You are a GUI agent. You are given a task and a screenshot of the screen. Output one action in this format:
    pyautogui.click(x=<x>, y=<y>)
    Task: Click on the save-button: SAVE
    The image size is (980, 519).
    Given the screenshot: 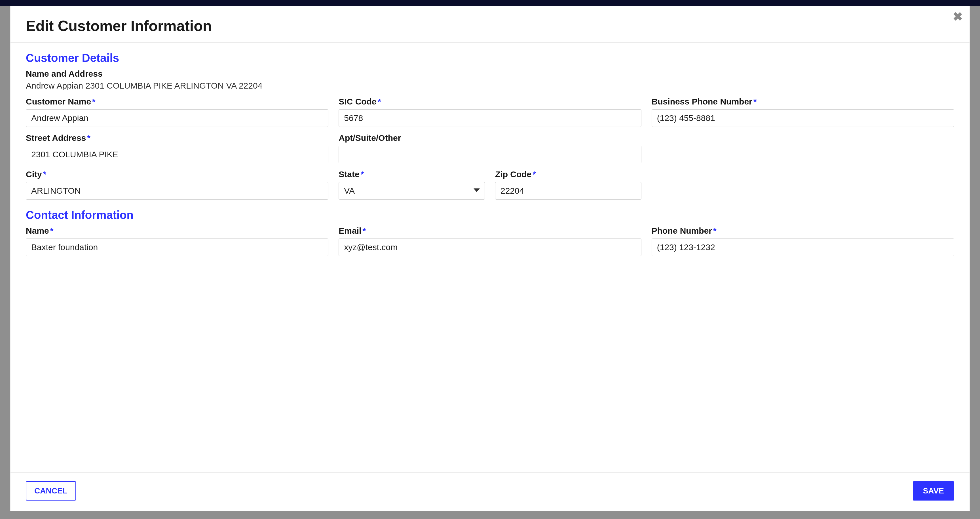 What is the action you would take?
    pyautogui.click(x=934, y=491)
    